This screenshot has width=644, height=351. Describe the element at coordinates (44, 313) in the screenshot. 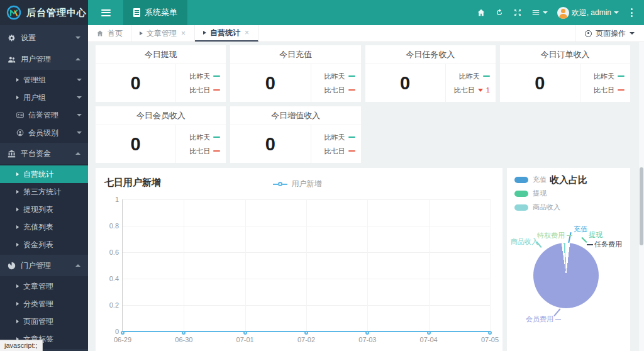

I see `submenu-portal-management: 文章管理 分类管理 页面管理 文章标签` at that location.